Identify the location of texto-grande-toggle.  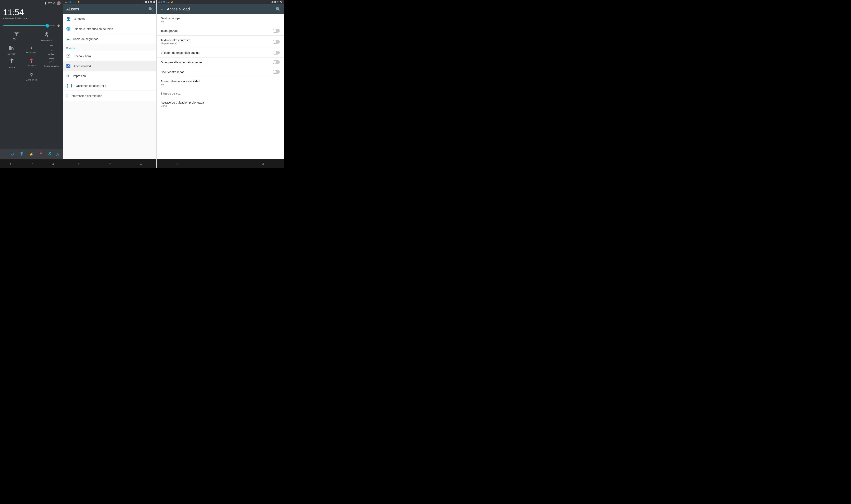
(276, 31).